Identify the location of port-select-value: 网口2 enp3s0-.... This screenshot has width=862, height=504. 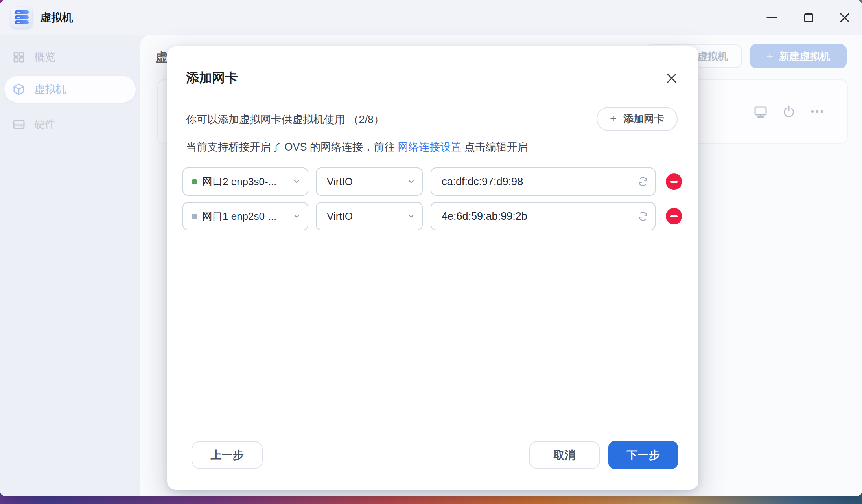
(239, 182).